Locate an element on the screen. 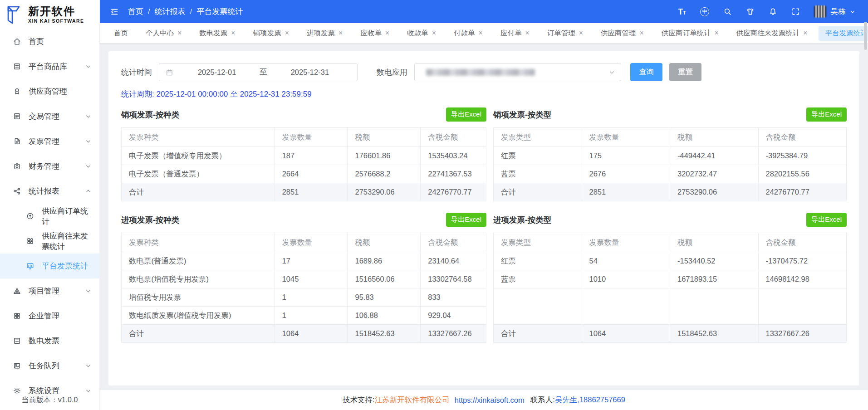  sidebar-item-finance-mgmt: 财务管理 is located at coordinates (50, 166).